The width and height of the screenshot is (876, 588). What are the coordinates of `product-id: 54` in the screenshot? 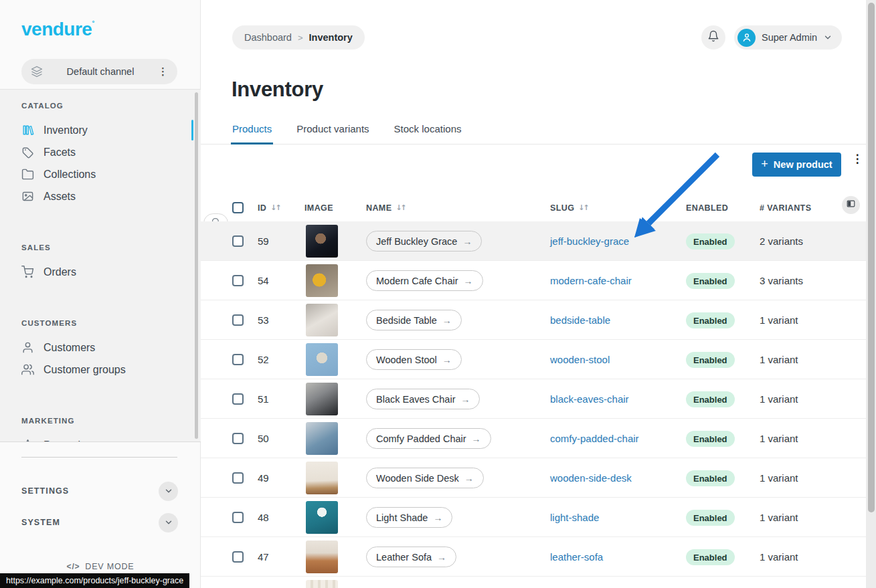 It's located at (264, 281).